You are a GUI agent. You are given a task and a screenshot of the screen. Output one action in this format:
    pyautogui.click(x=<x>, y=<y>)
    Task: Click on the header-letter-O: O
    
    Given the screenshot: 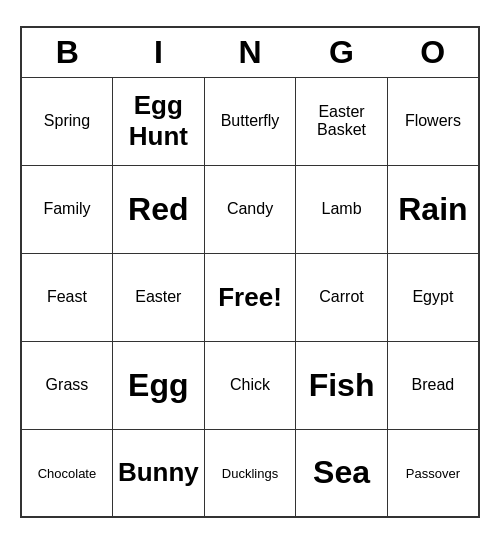 What is the action you would take?
    pyautogui.click(x=433, y=52)
    